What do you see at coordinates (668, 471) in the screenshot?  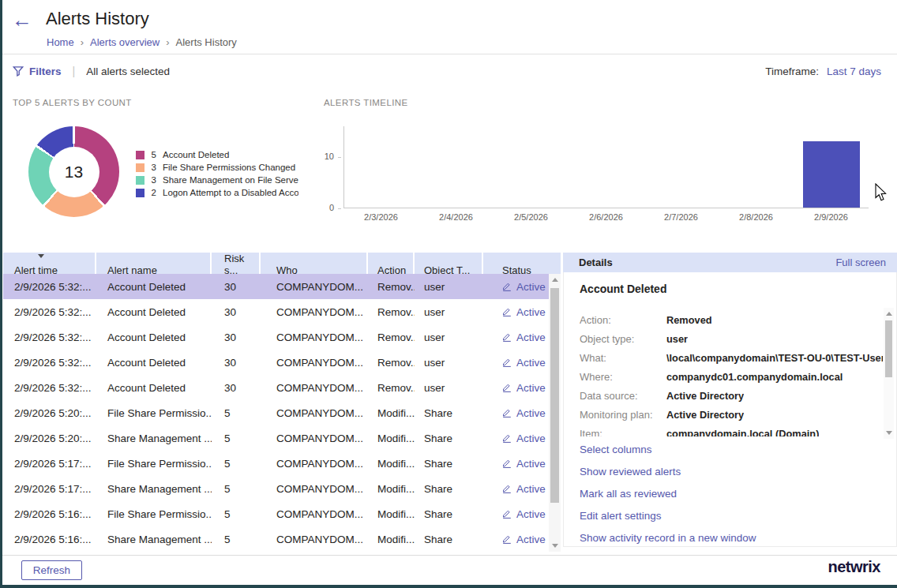 I see `details-action-link: Show reviewed alerts` at bounding box center [668, 471].